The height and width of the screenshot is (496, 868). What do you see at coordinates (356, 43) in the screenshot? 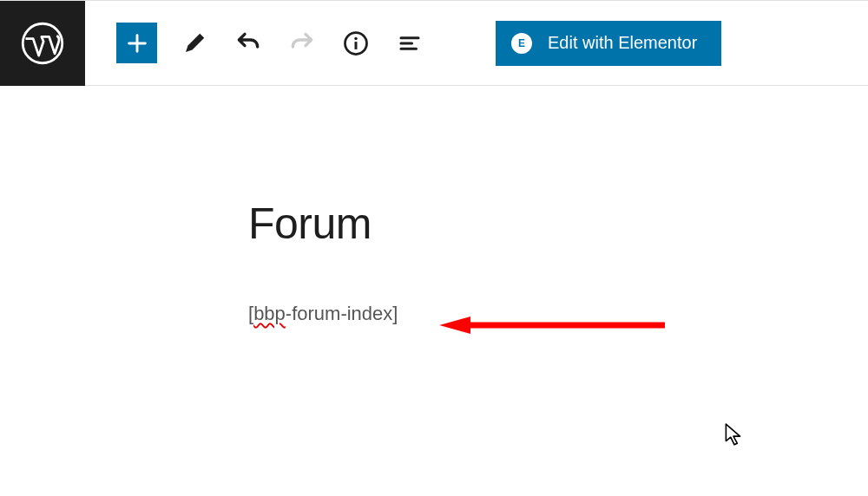
I see `info-button` at bounding box center [356, 43].